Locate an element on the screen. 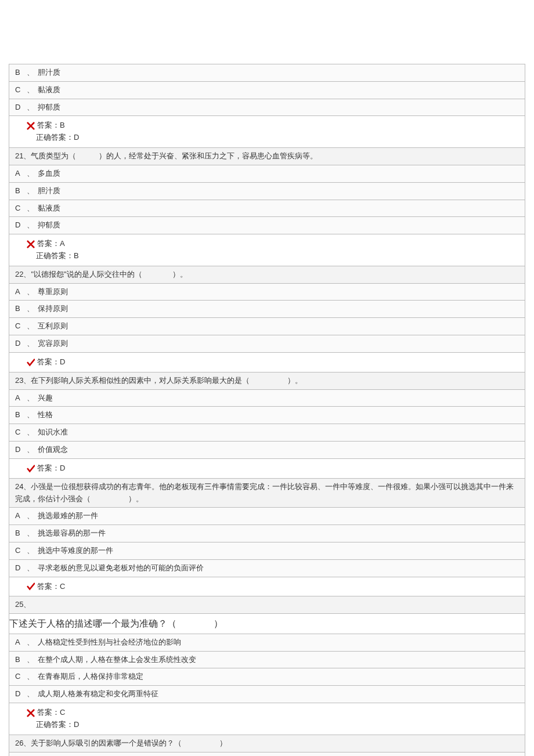 This screenshot has height=756, width=534. option-text: 兴趣 is located at coordinates (45, 398).